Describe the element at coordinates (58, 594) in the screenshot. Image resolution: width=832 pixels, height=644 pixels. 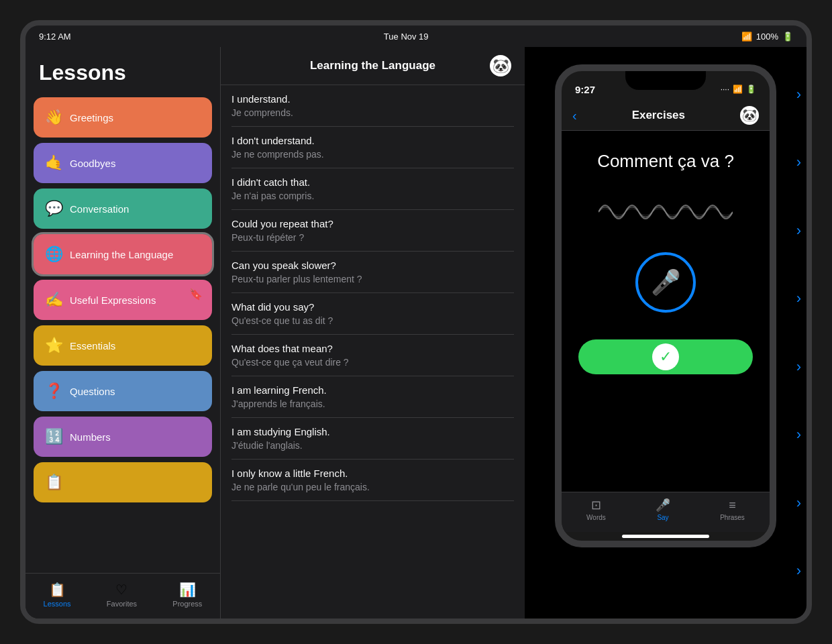
I see `tab-lessons: 📋 Lessons` at that location.